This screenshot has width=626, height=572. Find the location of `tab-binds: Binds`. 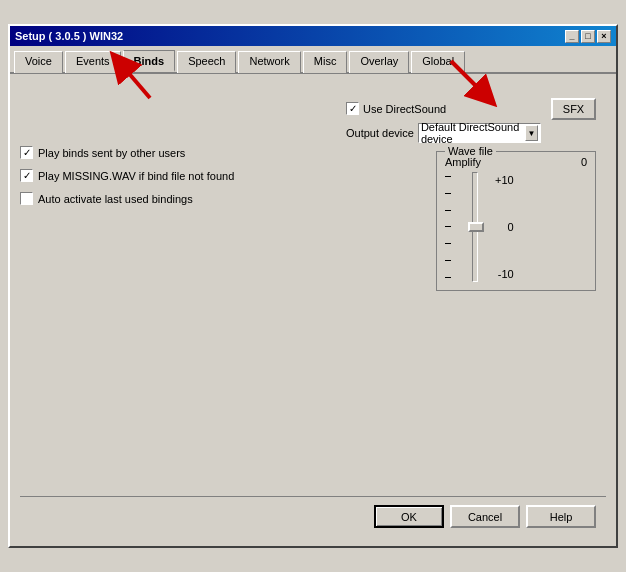

tab-binds: Binds is located at coordinates (150, 61).